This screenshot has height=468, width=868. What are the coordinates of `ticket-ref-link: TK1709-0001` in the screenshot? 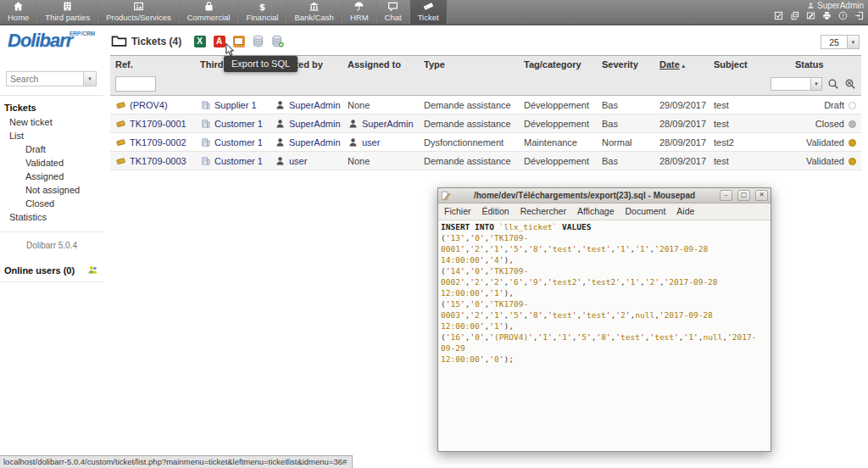 It's located at (158, 124).